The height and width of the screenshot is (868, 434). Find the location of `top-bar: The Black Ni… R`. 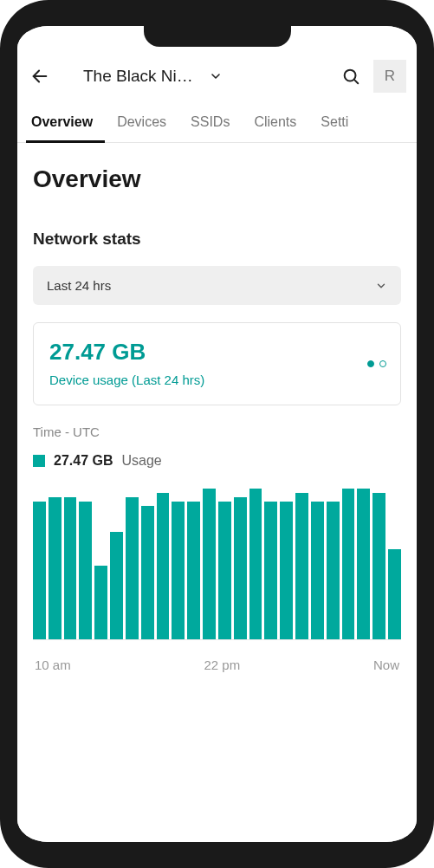

top-bar: The Black Ni… R is located at coordinates (217, 79).